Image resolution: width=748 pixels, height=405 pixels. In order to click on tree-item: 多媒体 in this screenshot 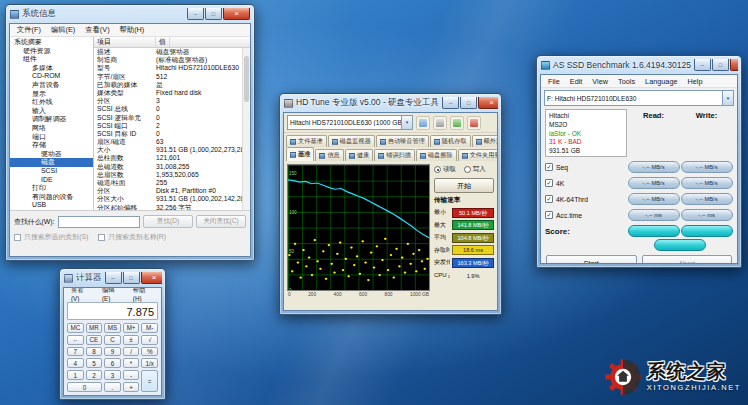, I will do `click(52, 68)`.